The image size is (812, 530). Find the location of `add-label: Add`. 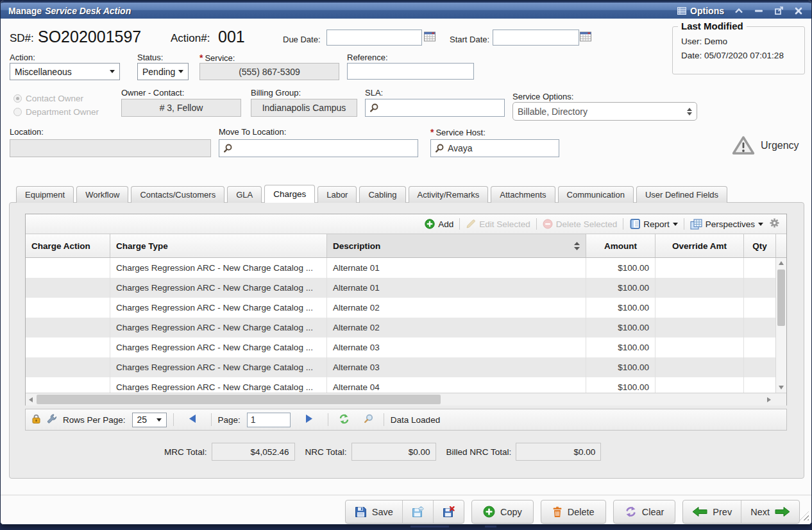

add-label: Add is located at coordinates (446, 225).